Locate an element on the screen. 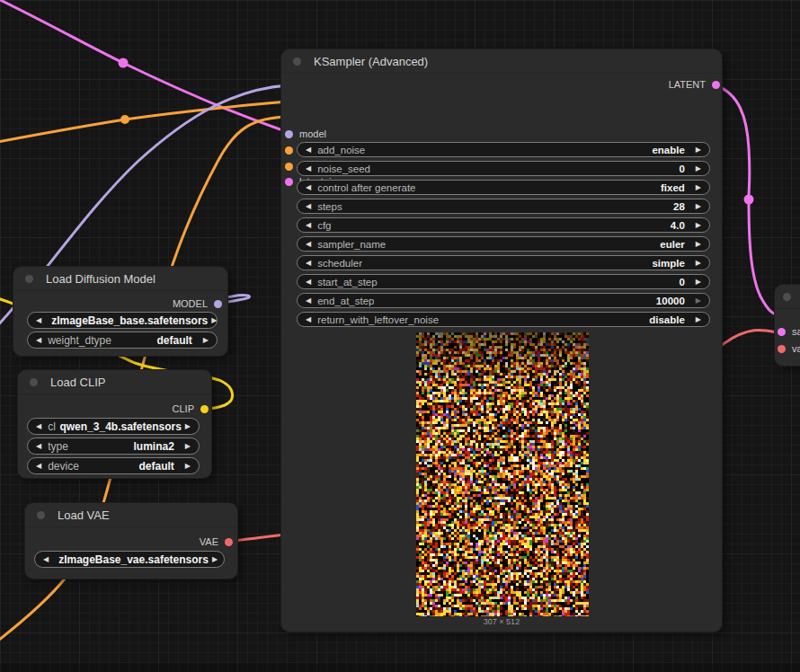 This screenshot has height=672, width=800. partial-titlebar: V is located at coordinates (787, 296).